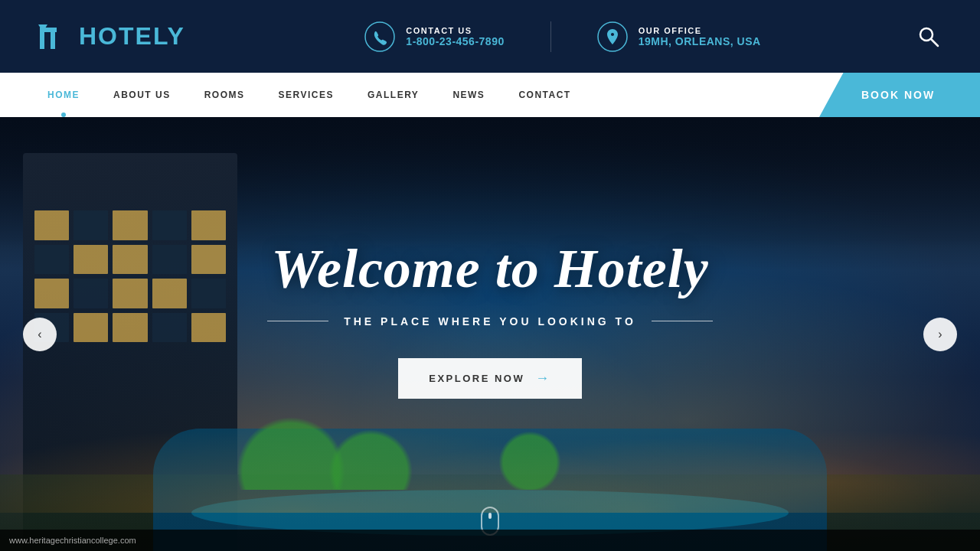 The image size is (980, 551). I want to click on slider-prev-button: ‹, so click(40, 334).